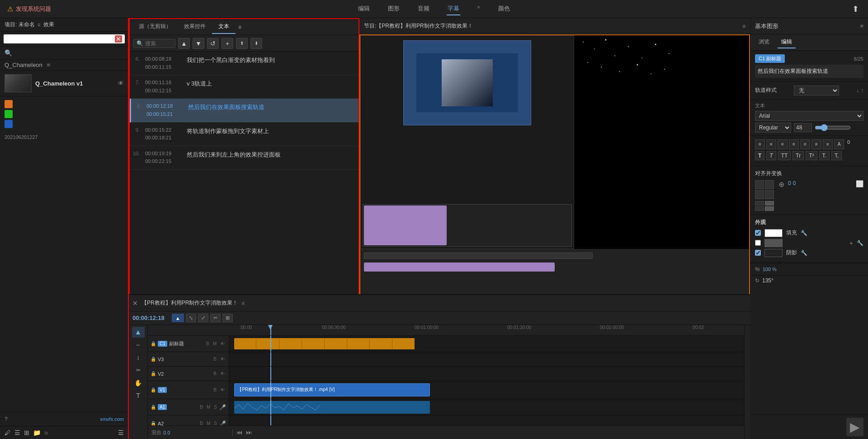 This screenshot has height=439, width=868. Describe the element at coordinates (816, 91) in the screenshot. I see `track-style-select: 无` at that location.